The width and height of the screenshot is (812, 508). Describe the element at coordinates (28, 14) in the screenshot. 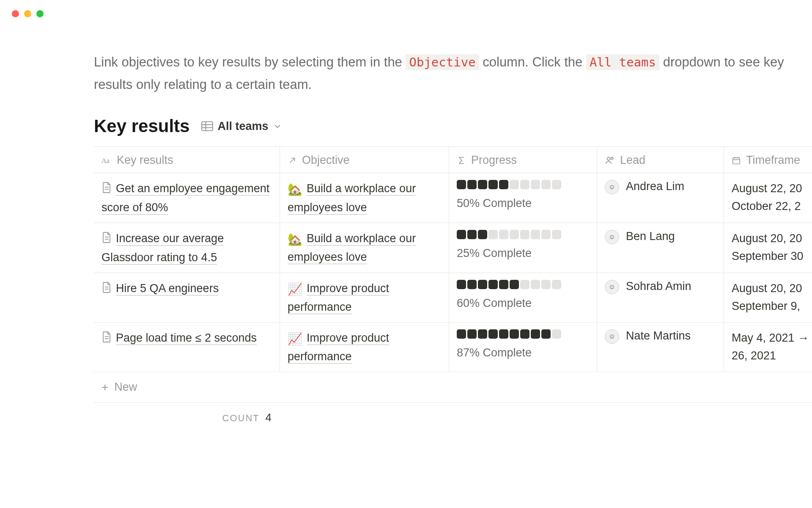

I see `minimize-window-icon` at that location.